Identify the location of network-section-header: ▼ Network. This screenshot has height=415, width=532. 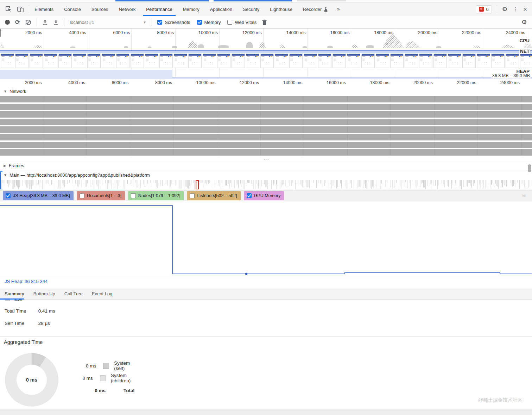
(15, 92).